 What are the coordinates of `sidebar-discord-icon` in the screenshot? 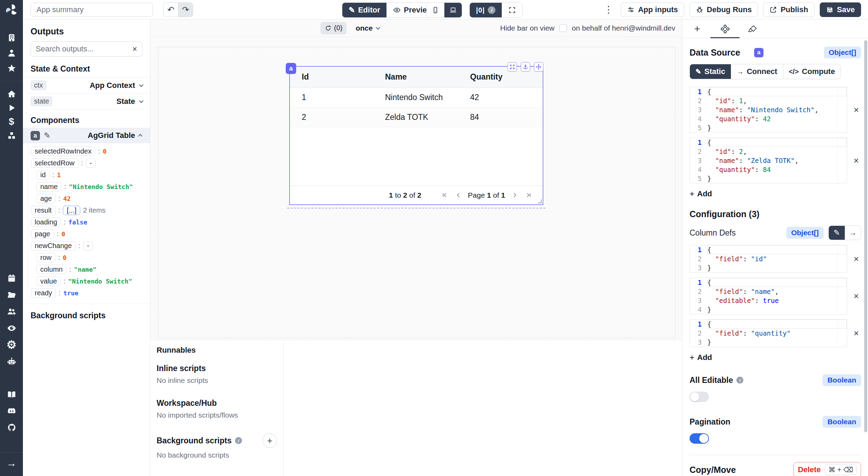 It's located at (11, 411).